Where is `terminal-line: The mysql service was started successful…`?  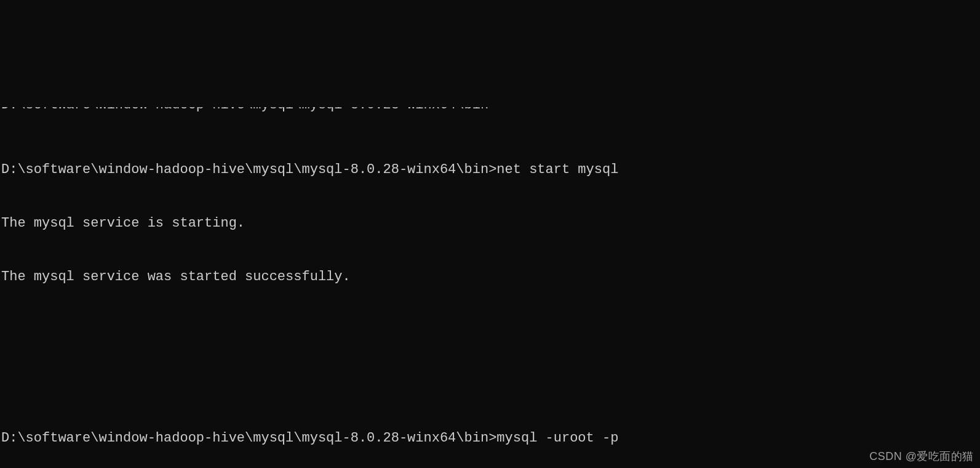
terminal-line: The mysql service was started successful… is located at coordinates (491, 277).